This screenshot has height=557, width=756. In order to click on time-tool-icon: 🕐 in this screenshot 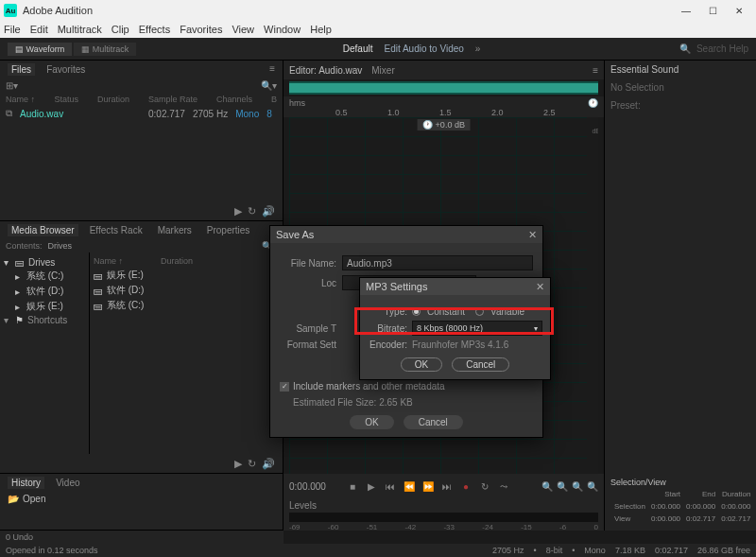, I will do `click(593, 103)`.